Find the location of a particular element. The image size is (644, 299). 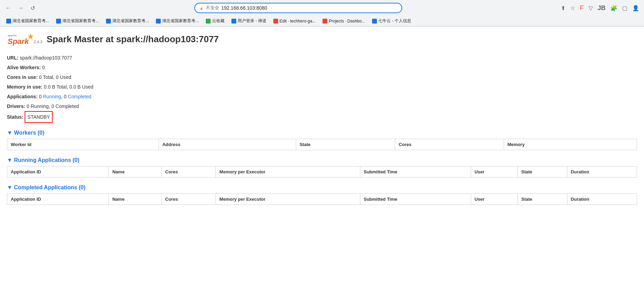

completed-apps-arrow: ▼ is located at coordinates (10, 188).